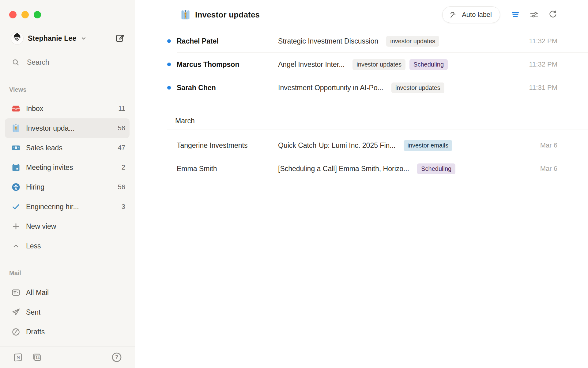  Describe the element at coordinates (17, 357) in the screenshot. I see `notion-logo-icon: N` at that location.